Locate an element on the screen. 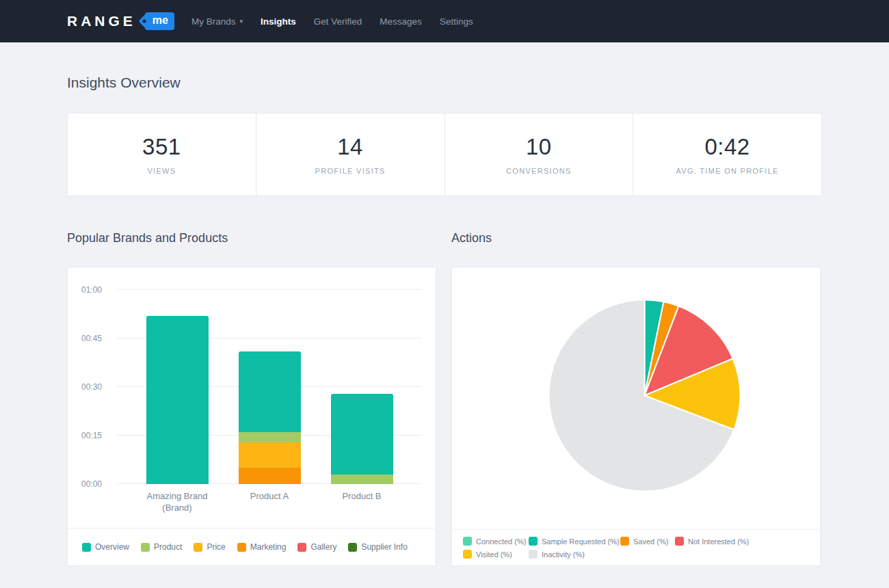 The width and height of the screenshot is (889, 588). stat-value: 14 is located at coordinates (350, 147).